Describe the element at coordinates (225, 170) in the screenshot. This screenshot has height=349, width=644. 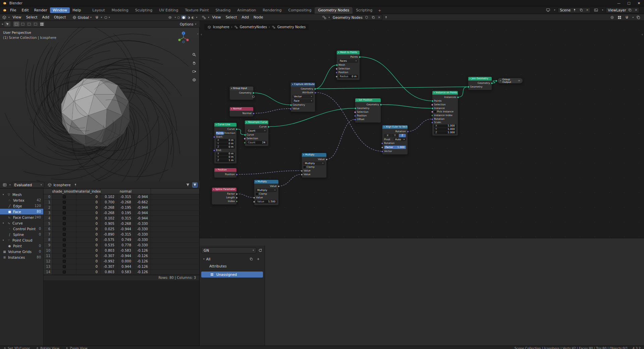
I see `node-header: ▾Position` at that location.